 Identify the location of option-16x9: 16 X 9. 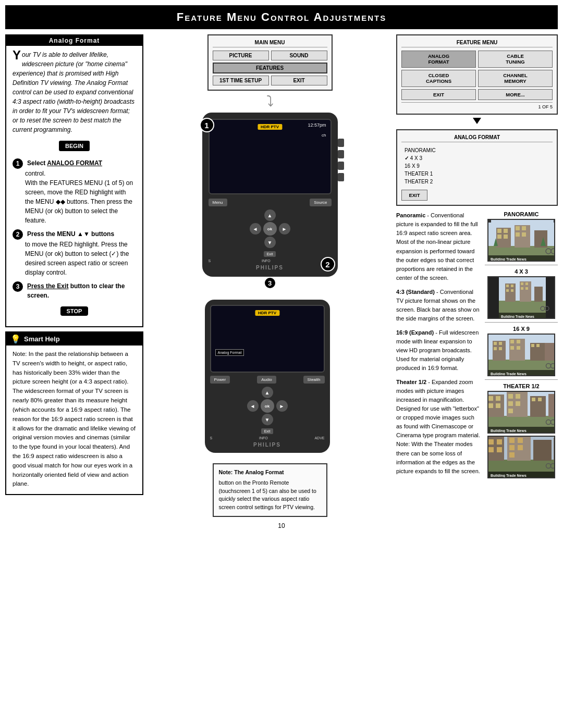
(477, 166).